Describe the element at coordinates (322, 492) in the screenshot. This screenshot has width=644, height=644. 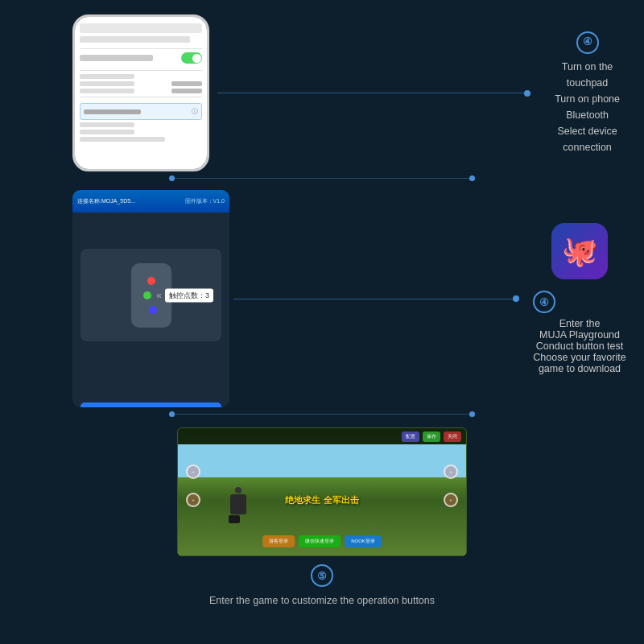
I see `game-screenshot: 配置 保存 关闭 绝地求生 全军出击 +` at that location.